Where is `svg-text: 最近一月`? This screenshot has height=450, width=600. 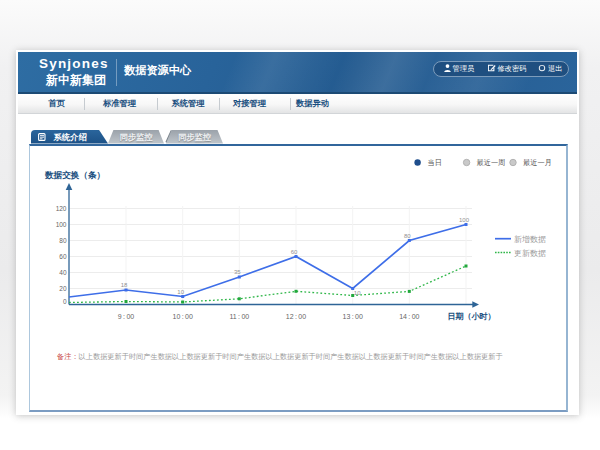
svg-text: 最近一月 is located at coordinates (538, 162).